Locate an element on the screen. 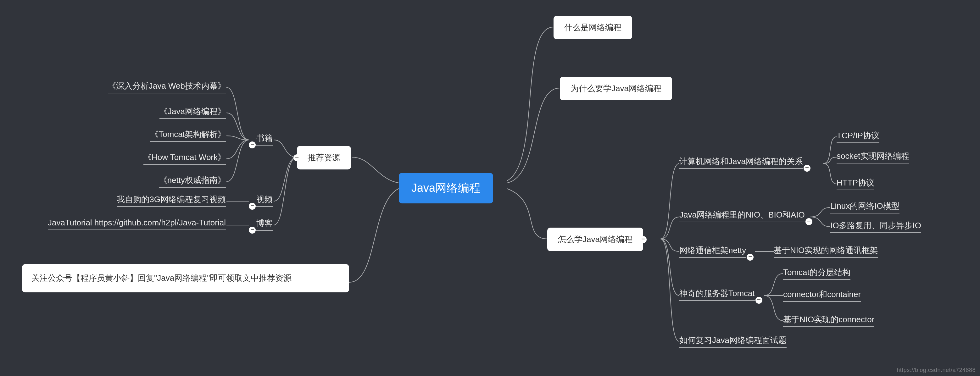  leaf-label: 《深入分析Java Web技术内幕》 is located at coordinates (167, 86).